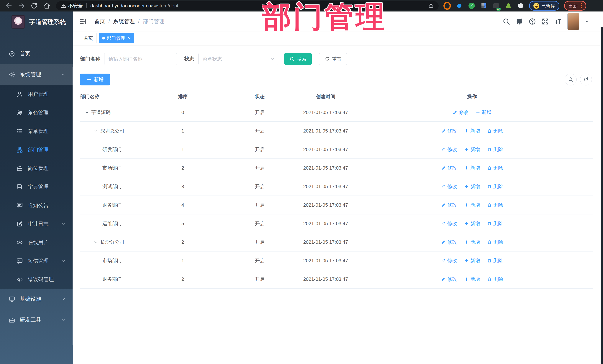 This screenshot has height=364, width=603. Describe the element at coordinates (325, 261) in the screenshot. I see `created-cell: 2021-01-05 17:03:47` at that location.